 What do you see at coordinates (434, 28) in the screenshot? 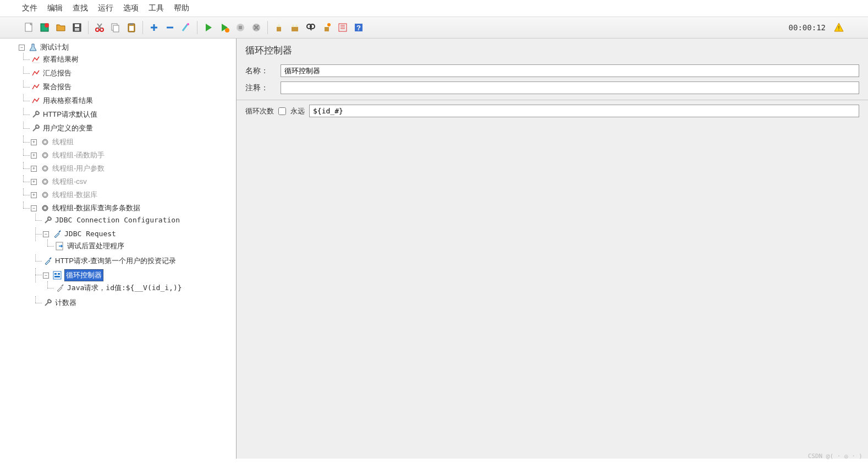
I see `toolbar: ? 00:00:12 !` at bounding box center [434, 28].